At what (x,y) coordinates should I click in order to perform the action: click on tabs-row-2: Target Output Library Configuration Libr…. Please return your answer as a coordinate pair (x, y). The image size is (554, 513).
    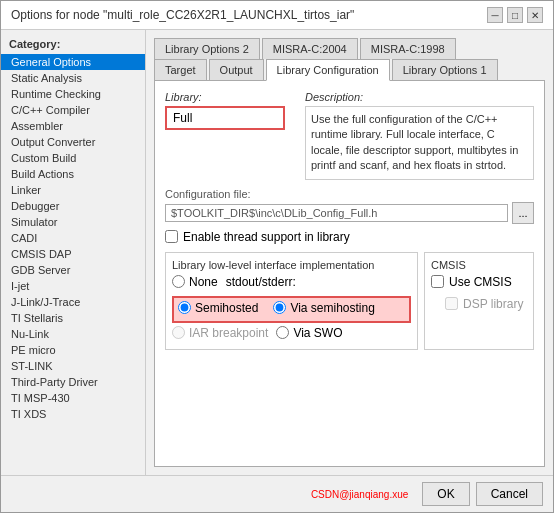
    Looking at the image, I should click on (350, 70).